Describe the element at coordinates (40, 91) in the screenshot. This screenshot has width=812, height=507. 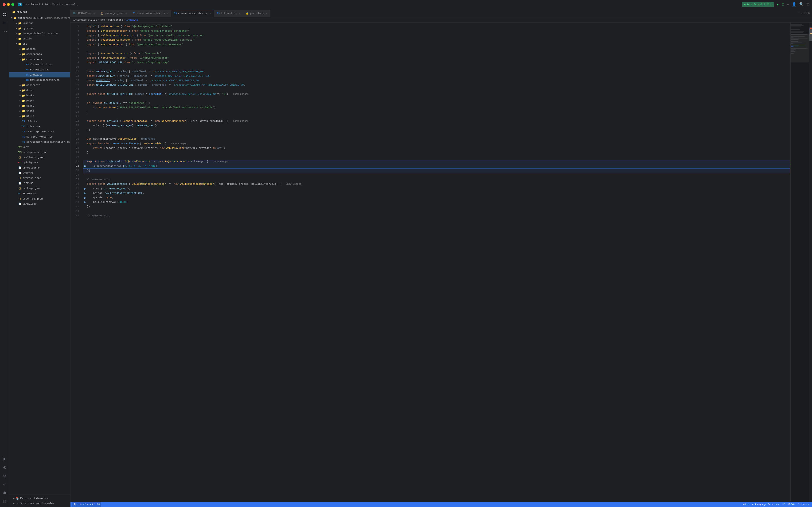
I see `sidebar-item-data: ▶ 📁 data` at that location.